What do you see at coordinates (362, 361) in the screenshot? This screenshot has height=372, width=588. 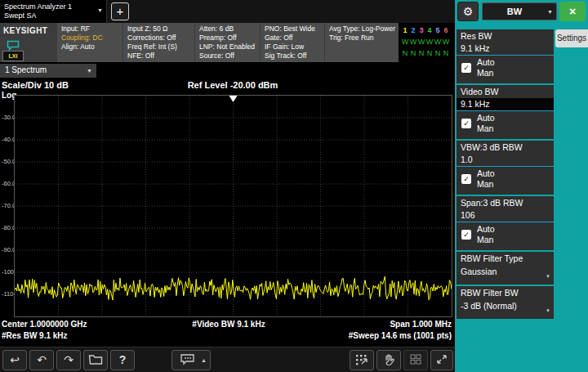 I see `move-grid-icon` at bounding box center [362, 361].